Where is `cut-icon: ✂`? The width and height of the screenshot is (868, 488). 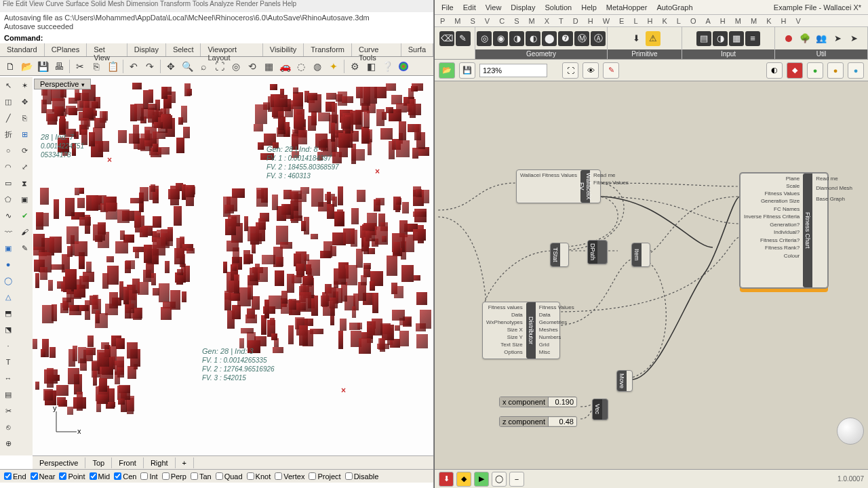
cut-icon: ✂ is located at coordinates (80, 66).